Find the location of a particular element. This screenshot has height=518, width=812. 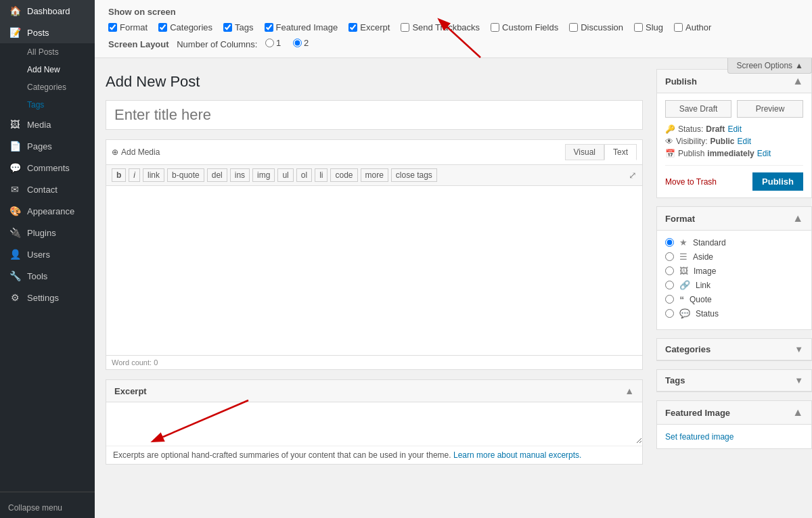

sidebar-item-pages: 📄 Pages is located at coordinates (47, 146).